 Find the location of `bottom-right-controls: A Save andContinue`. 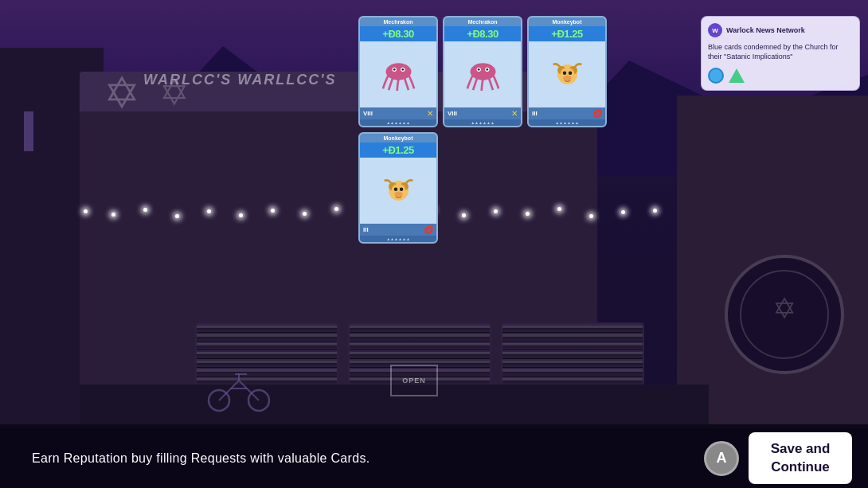

bottom-right-controls: A Save andContinue is located at coordinates (778, 458).